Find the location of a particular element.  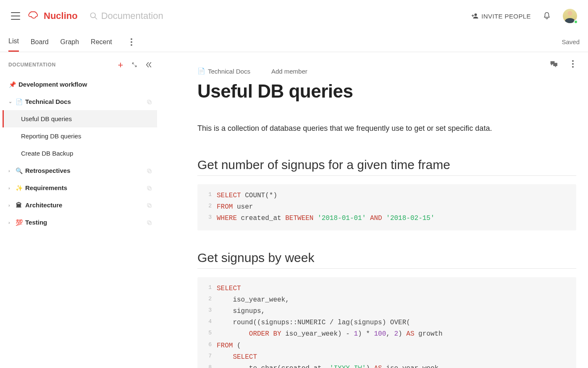

save-status: Saved is located at coordinates (570, 42).